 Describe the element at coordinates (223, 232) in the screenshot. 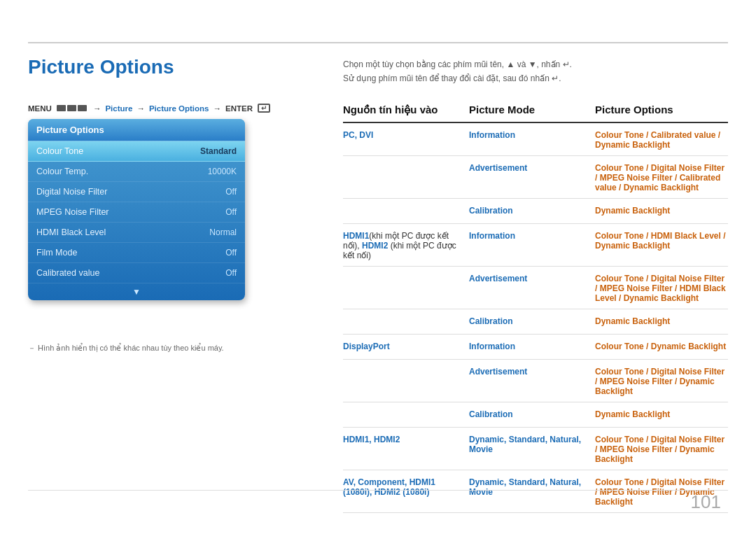

I see `panel-item-value-hdmi-black: Normal` at that location.